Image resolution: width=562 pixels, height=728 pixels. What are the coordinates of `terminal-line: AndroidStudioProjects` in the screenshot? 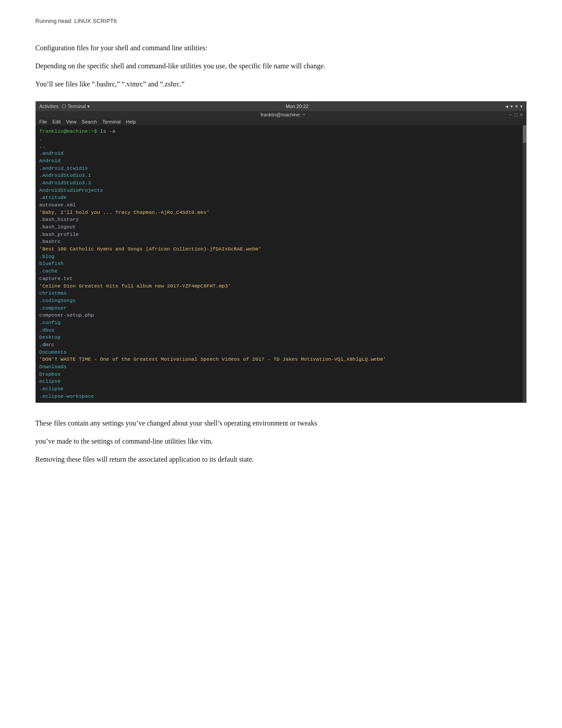 It's located at (279, 190).